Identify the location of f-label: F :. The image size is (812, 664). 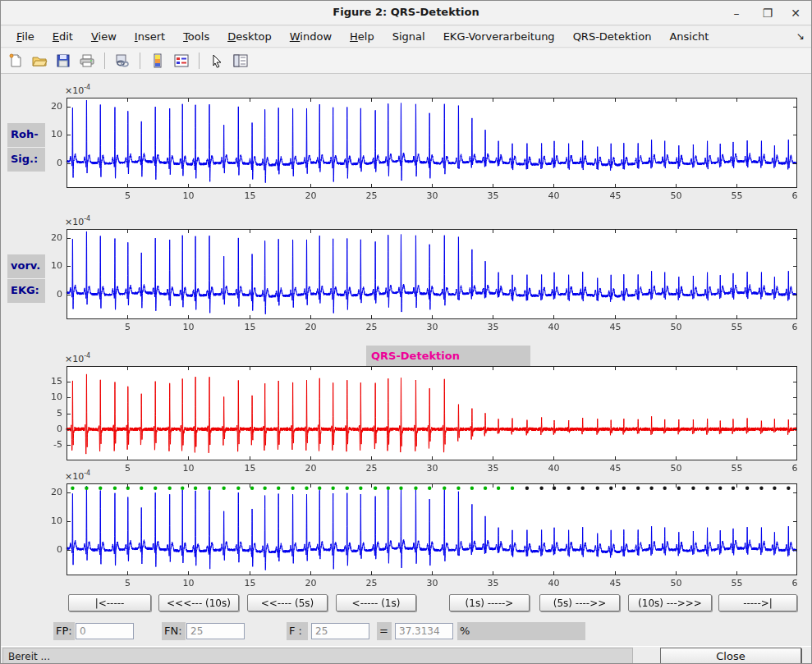
(297, 631).